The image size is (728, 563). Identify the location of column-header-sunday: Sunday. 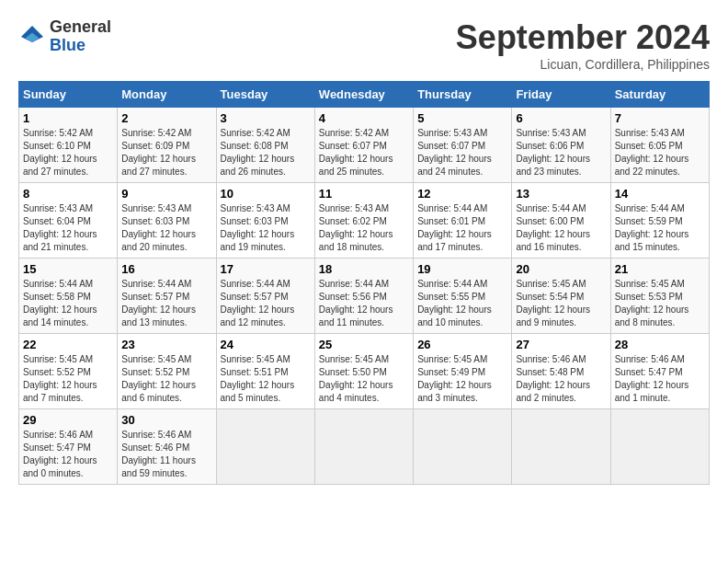
(68, 95).